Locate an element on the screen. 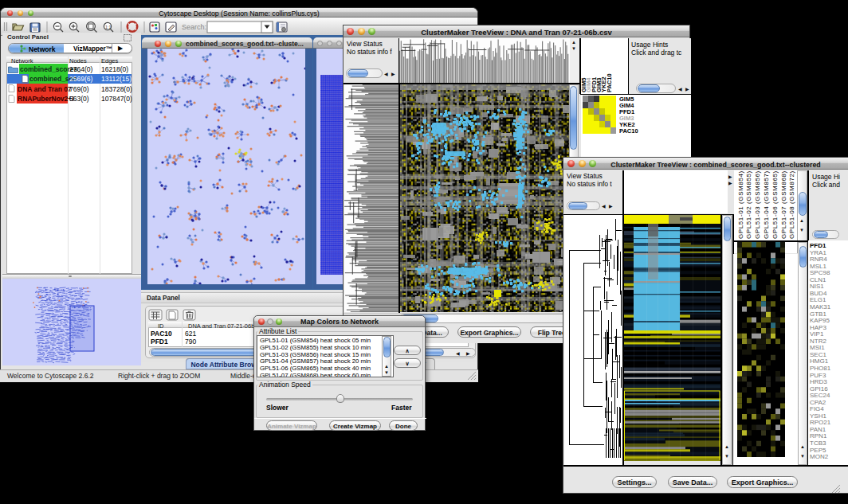 This screenshot has width=848, height=504. svg-text: GPL51-06 (GSM865) is located at coordinates (775, 205).